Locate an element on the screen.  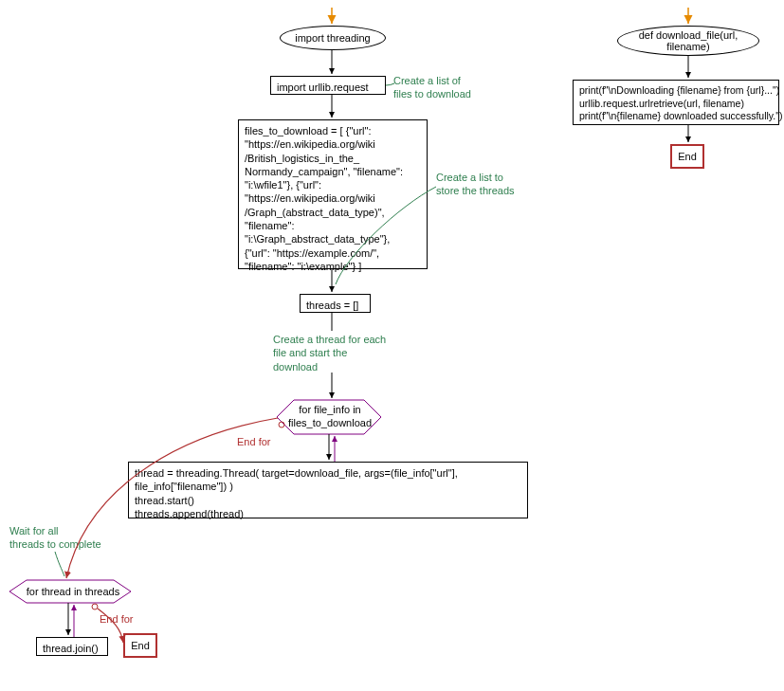
end-for-label-2: End for is located at coordinates (116, 619).